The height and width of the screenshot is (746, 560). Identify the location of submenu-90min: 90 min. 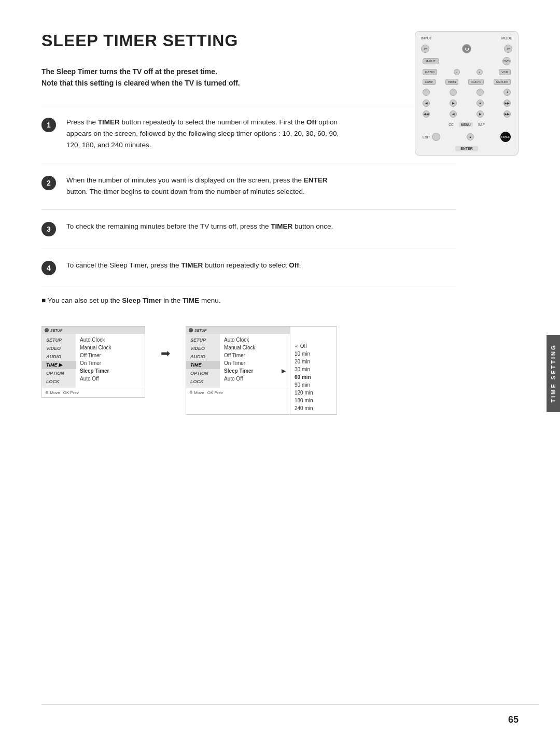
(313, 385).